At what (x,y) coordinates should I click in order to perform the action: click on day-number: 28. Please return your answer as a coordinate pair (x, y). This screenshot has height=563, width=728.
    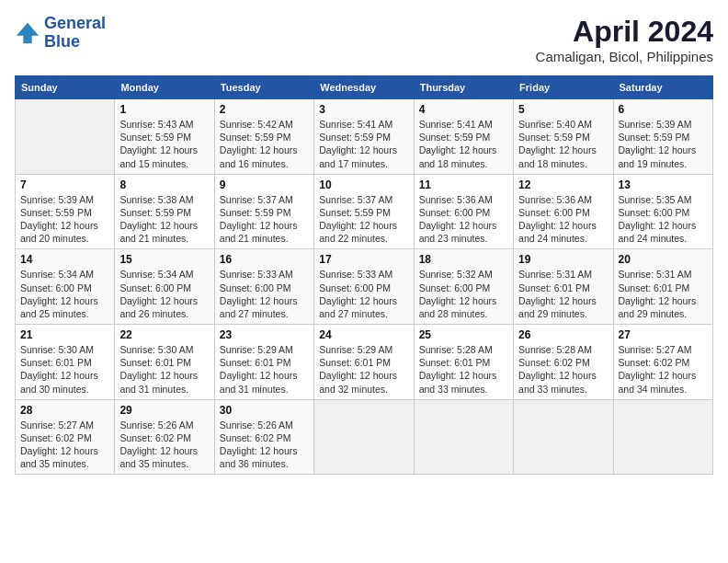
    Looking at the image, I should click on (64, 410).